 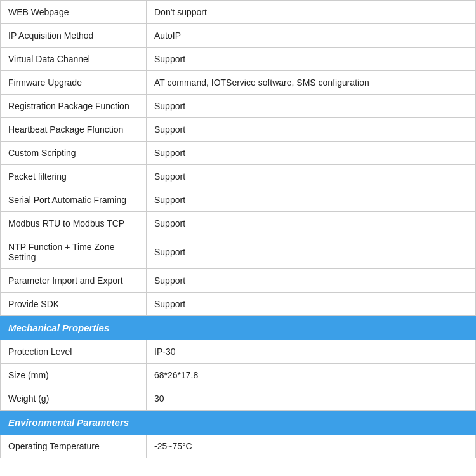 I want to click on spec-label: Packet filtering, so click(x=74, y=176).